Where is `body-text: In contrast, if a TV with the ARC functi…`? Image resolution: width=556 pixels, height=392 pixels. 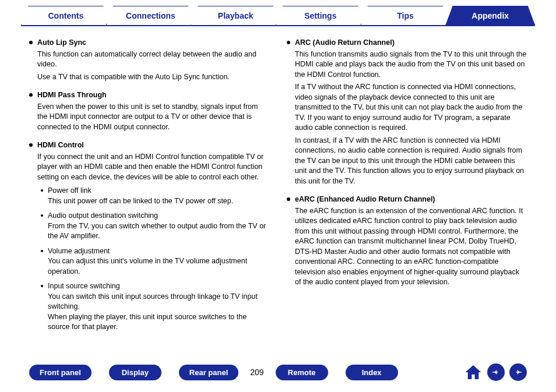 body-text: In contrast, if a TV with the ARC functi… is located at coordinates (411, 161).